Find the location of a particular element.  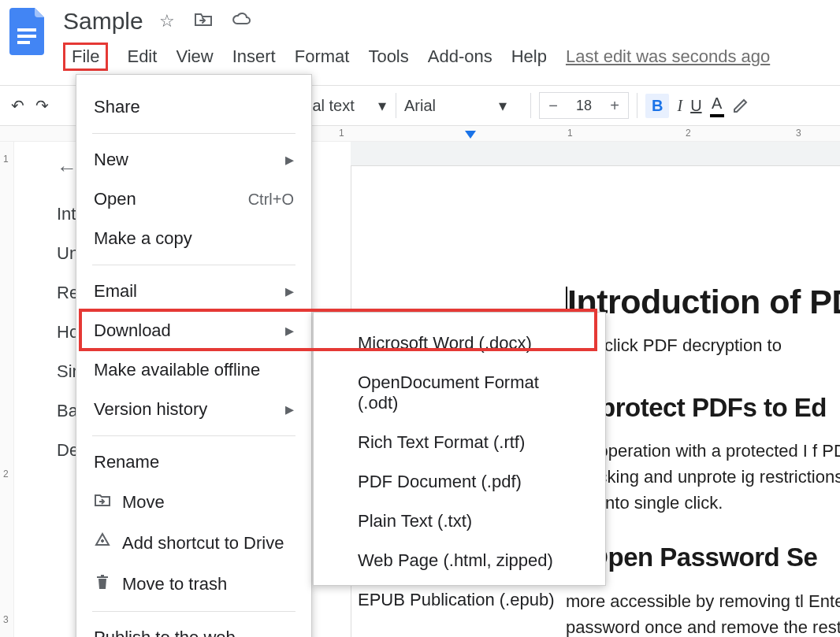

menu-move-trash: Move to trash is located at coordinates (194, 584).